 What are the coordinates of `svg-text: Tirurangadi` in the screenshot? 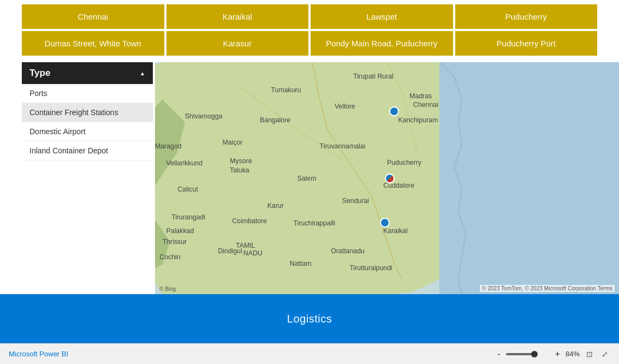 It's located at (188, 217).